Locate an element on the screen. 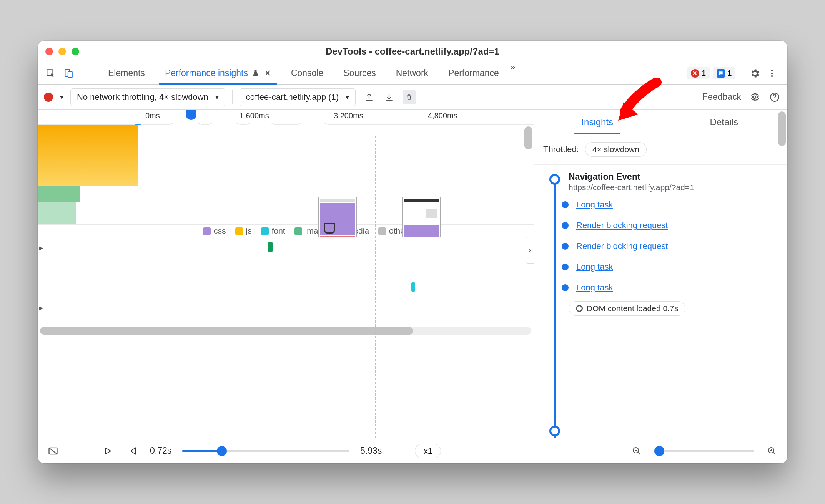 This screenshot has width=825, height=504. messages-badge: 1 is located at coordinates (724, 73).